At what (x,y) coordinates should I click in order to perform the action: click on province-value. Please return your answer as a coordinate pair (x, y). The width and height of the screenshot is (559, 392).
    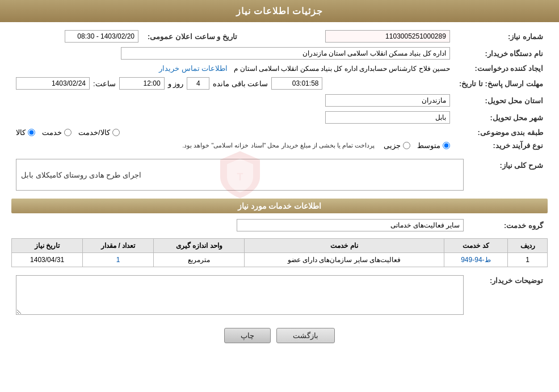
    Looking at the image, I should click on (233, 100).